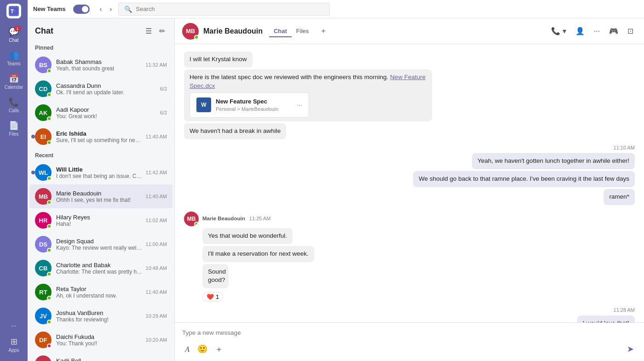 This screenshot has width=644, height=361. I want to click on filter-button: ☰, so click(149, 31).